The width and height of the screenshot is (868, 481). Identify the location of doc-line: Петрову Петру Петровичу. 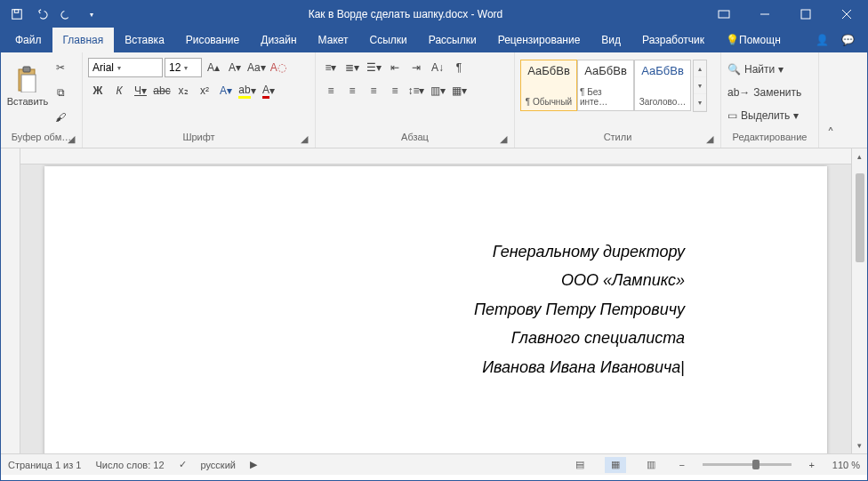
(498, 309).